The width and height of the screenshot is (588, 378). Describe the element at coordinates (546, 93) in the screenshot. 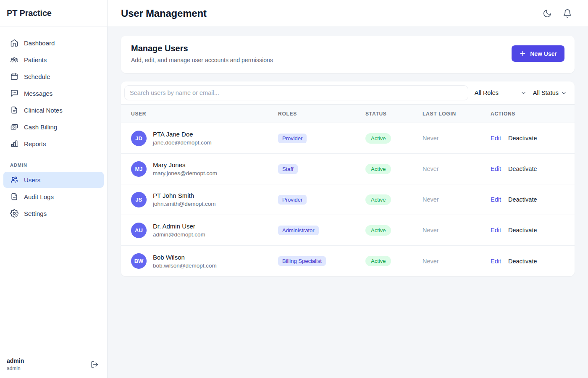

I see `status-filter-value: All Status` at that location.